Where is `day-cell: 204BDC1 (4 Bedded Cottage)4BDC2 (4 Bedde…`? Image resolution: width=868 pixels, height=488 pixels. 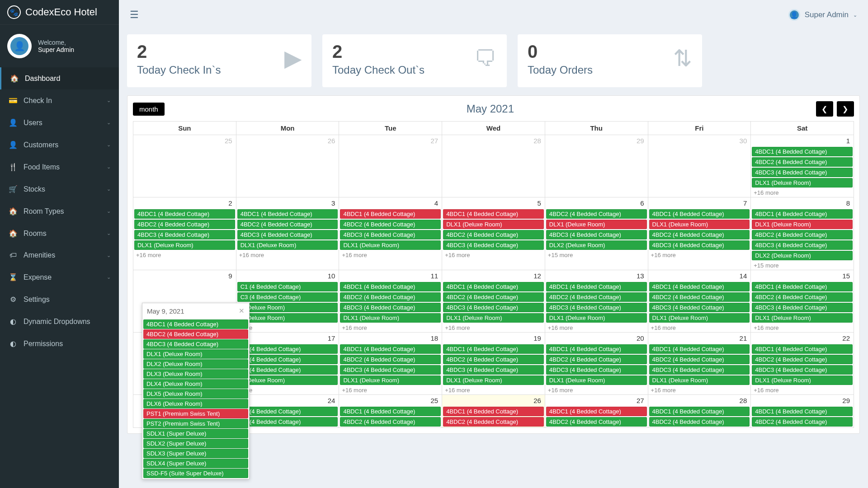 day-cell: 204BDC1 (4 Bedded Cottage)4BDC2 (4 Bedde… is located at coordinates (597, 364).